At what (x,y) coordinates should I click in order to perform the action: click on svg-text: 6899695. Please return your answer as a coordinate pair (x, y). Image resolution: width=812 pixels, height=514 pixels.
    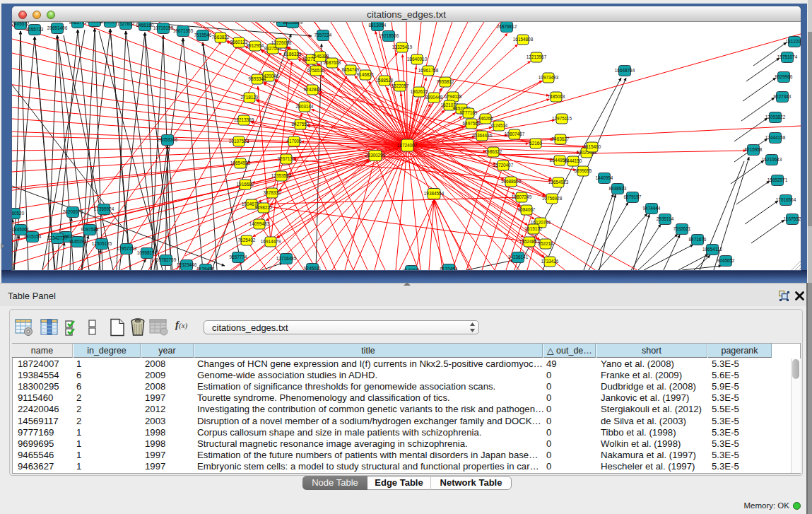
    Looking at the image, I should click on (584, 171).